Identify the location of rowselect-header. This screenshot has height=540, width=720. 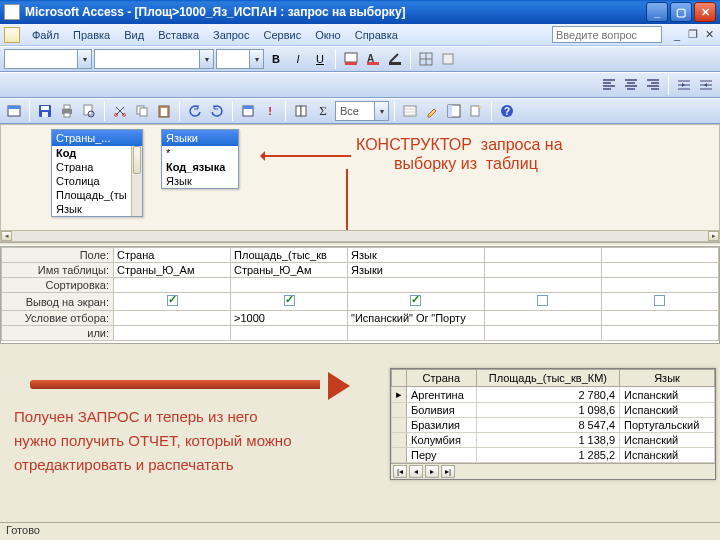
(400, 378).